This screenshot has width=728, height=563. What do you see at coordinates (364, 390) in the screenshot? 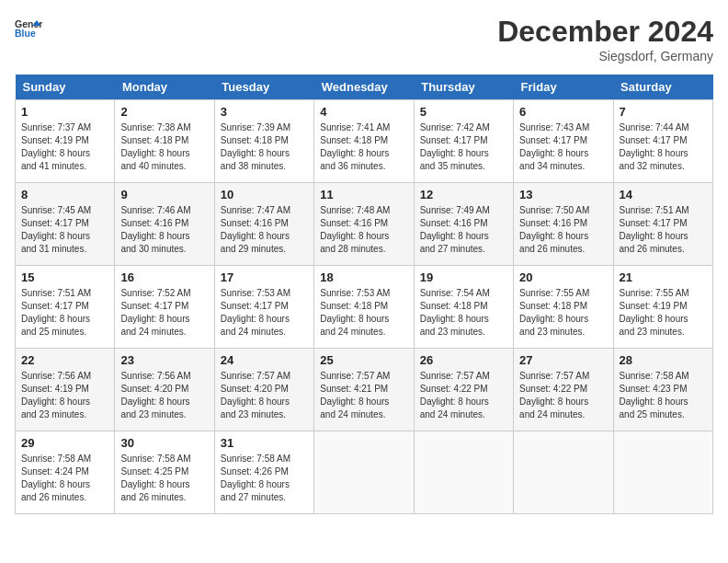
I see `week-row-4: 22 Sunrise: 7:56 AMSunset: 4:19 PMDaylig…` at bounding box center [364, 390].